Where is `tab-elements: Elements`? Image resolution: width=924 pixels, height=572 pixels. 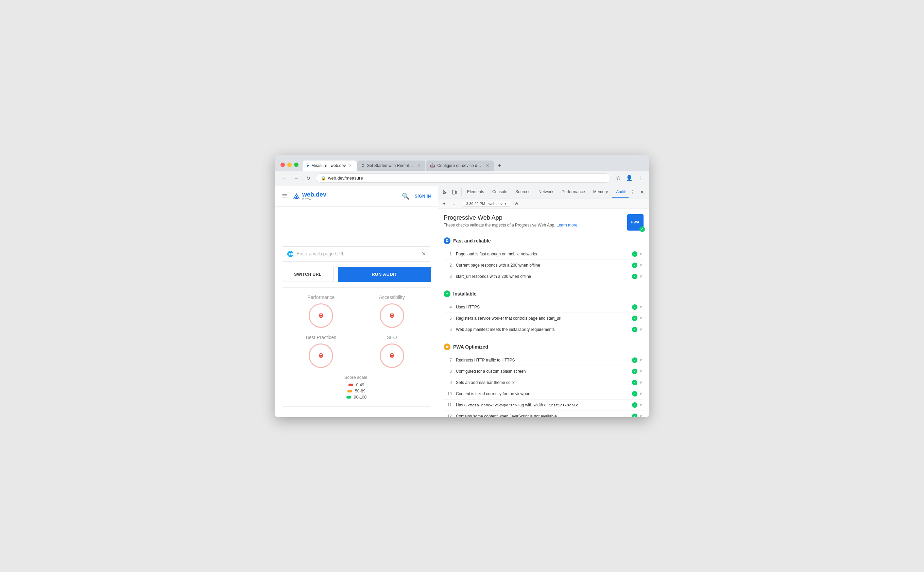
tab-elements: Elements is located at coordinates (476, 192).